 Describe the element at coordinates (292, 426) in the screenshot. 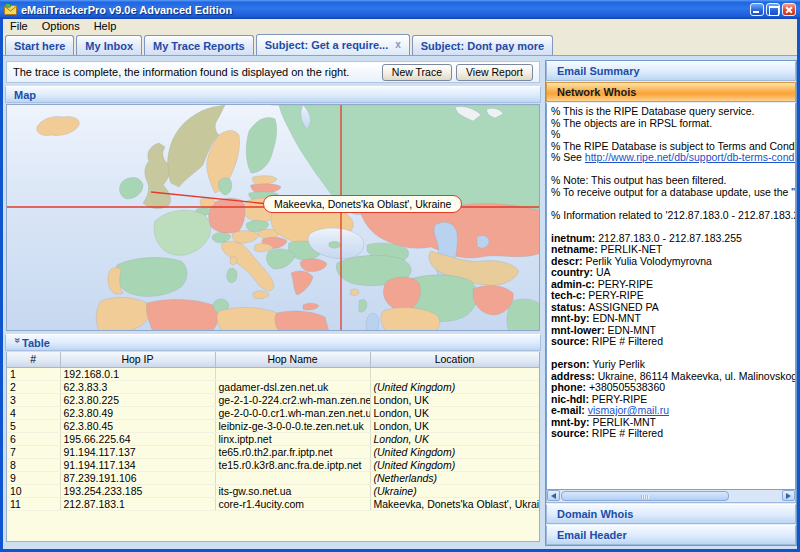

I see `table-cell: leibniz-ge-3-0-0-0.te.zen.net.uk` at that location.